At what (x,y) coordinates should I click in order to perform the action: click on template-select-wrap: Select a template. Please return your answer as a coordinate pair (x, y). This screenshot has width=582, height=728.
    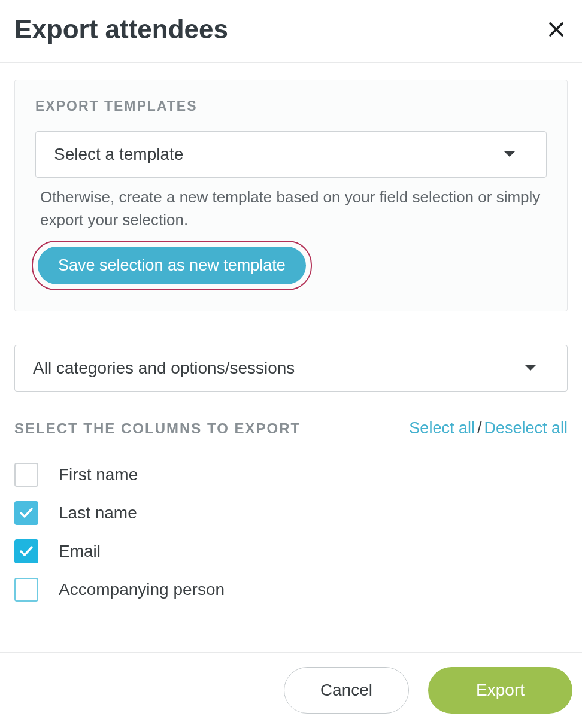
    Looking at the image, I should click on (291, 154).